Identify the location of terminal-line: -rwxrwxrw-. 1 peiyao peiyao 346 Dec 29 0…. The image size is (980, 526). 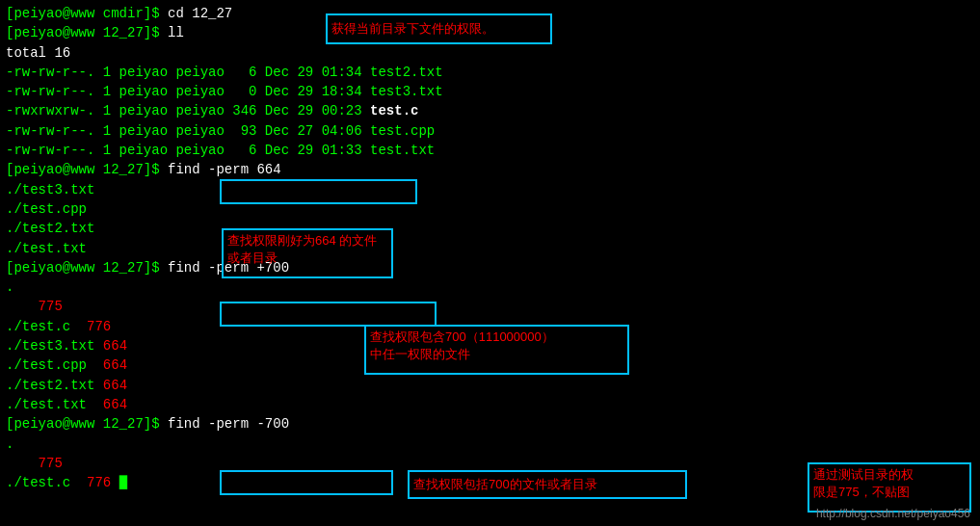
(490, 111).